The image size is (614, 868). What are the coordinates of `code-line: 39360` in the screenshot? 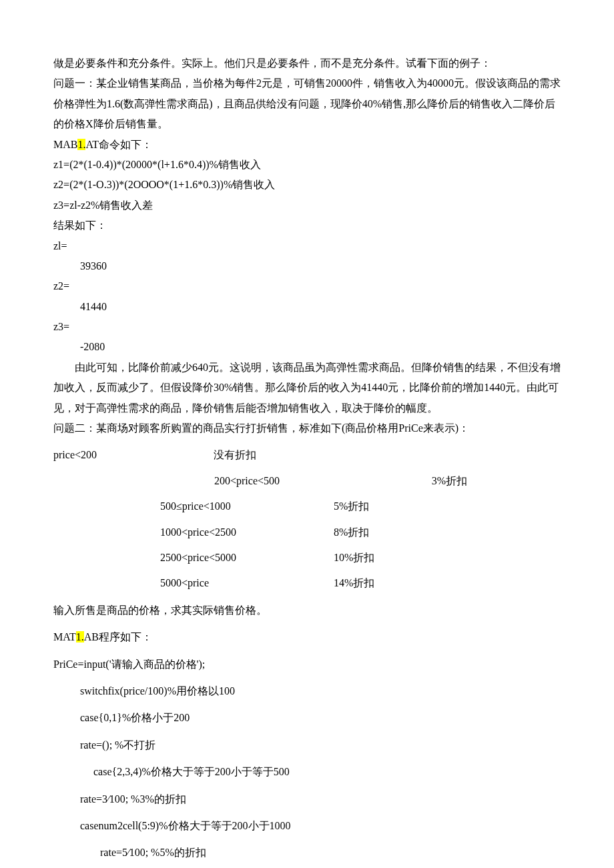 It's located at (307, 266).